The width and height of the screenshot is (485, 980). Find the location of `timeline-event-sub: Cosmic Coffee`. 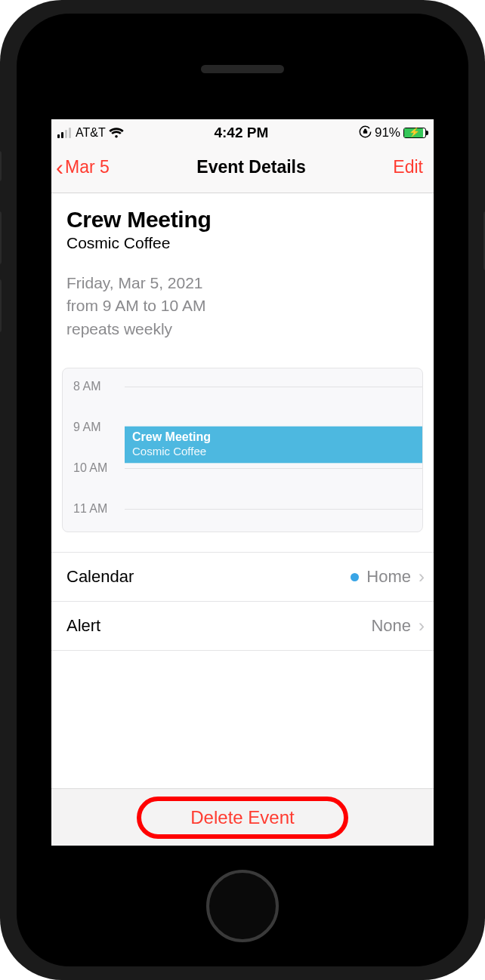

timeline-event-sub: Cosmic Coffee is located at coordinates (273, 451).